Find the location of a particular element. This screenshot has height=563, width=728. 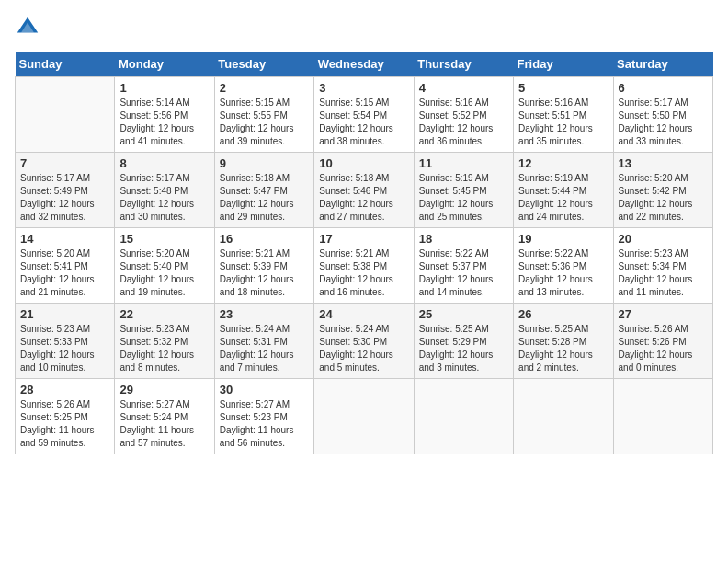

calendar-cell: 15Sunrise: 5:20 AMSunset: 5:40 PMDayligh… is located at coordinates (165, 266).